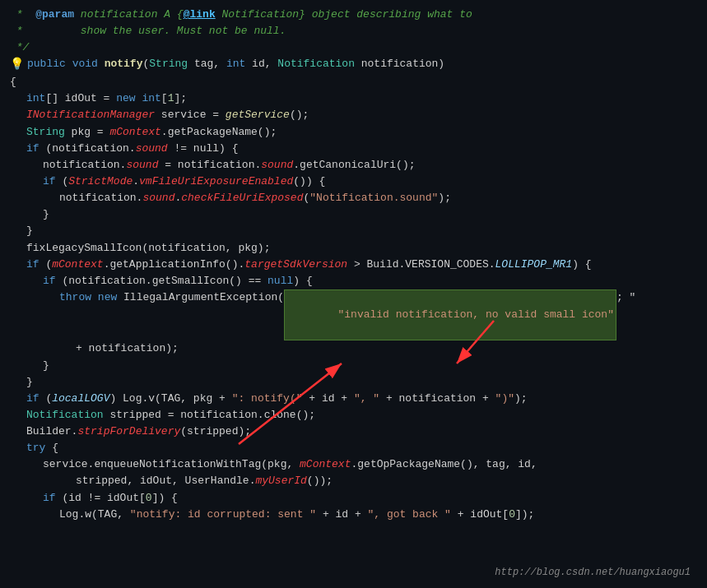  Describe the element at coordinates (476, 314) in the screenshot. I see `error-string: "invalid notification, no valid small ic…` at that location.